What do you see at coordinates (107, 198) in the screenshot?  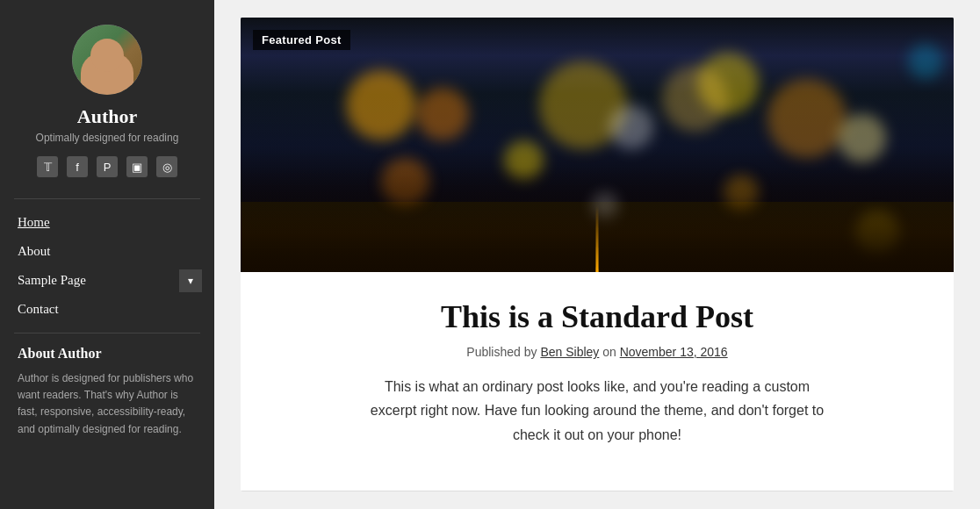 I see `sidebar-divider-top` at bounding box center [107, 198].